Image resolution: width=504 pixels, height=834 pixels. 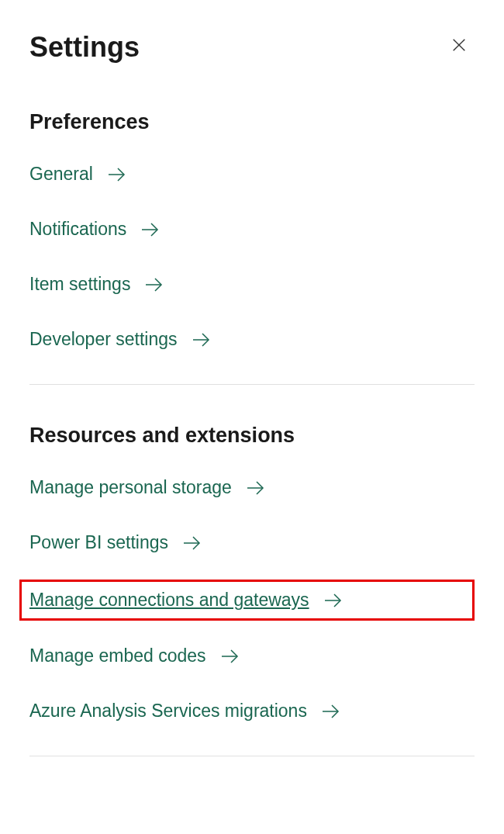 What do you see at coordinates (247, 600) in the screenshot?
I see `highlighted-box: Manage connections and gateways` at bounding box center [247, 600].